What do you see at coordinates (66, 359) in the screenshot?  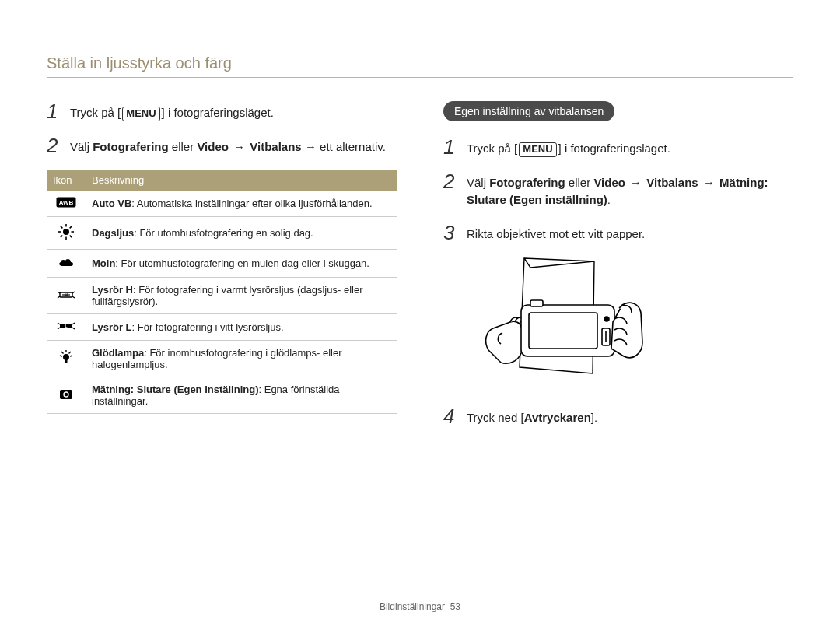 I see `bulb-icon` at bounding box center [66, 359].